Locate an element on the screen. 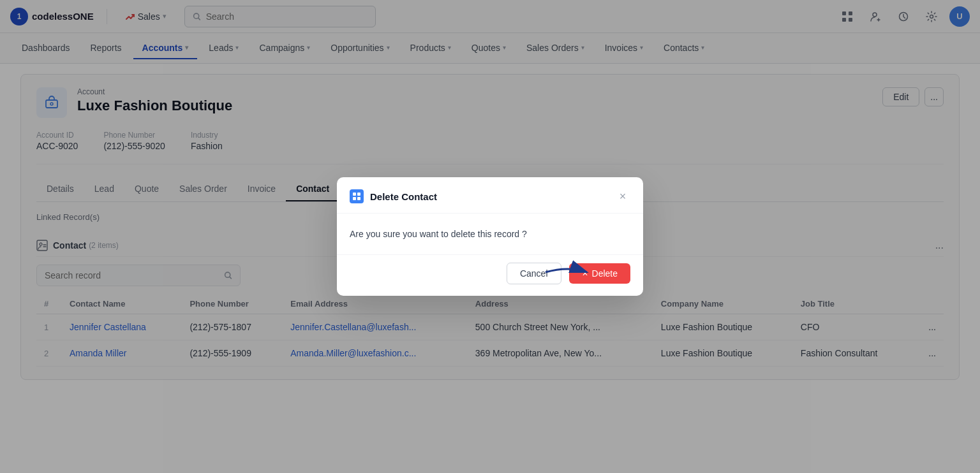 The height and width of the screenshot is (473, 980). delete-contact-modal: Delete Contact × Are you sure you want t… is located at coordinates (490, 236).